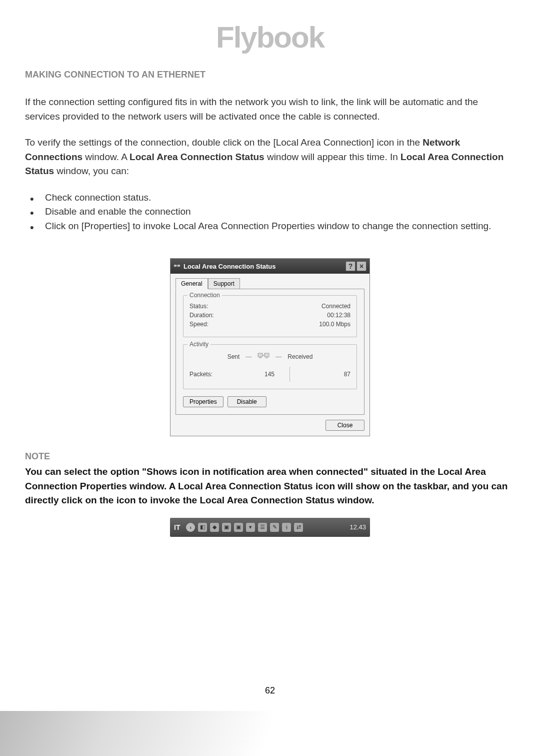 The height and width of the screenshot is (756, 540). Describe the element at coordinates (270, 527) in the screenshot. I see `taskbar-screenshot: IT ‹ ◧ ◆ ▣ ▣ ▾ ☰ ✎ ᚼ ⇄ 12.43` at that location.